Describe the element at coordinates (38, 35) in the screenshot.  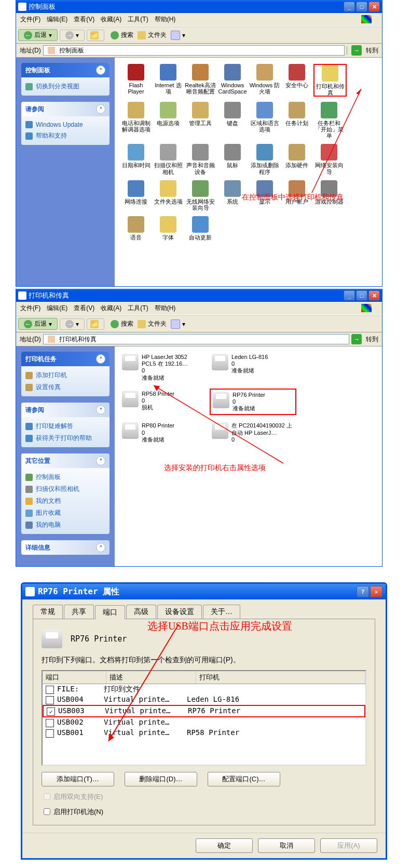
I see `back-button: ←后退▾` at that location.